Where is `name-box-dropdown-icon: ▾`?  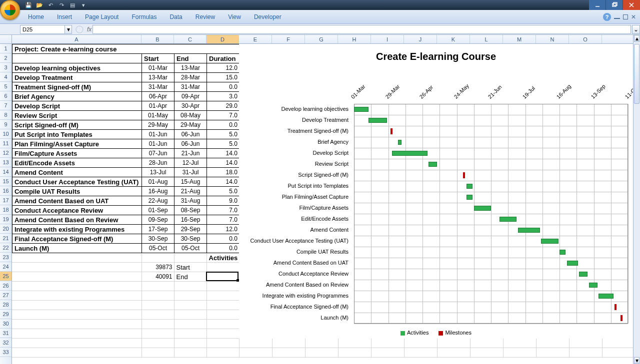 name-box-dropdown-icon: ▾ is located at coordinates (68, 29).